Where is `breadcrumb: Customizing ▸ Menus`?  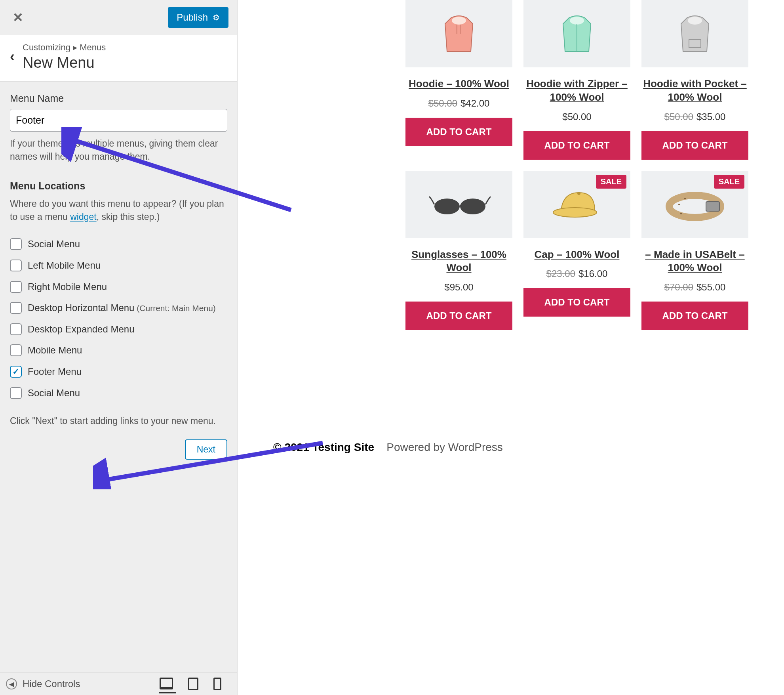
breadcrumb: Customizing ▸ Menus is located at coordinates (64, 48).